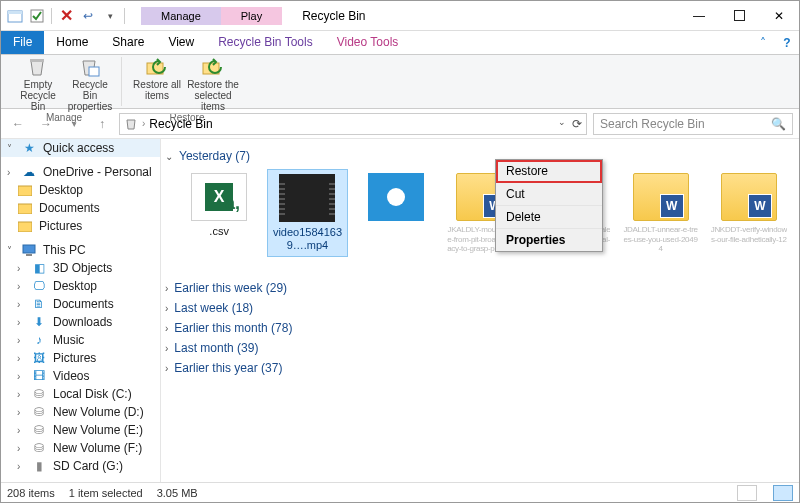  I want to click on properties-icon, so click(37, 16).